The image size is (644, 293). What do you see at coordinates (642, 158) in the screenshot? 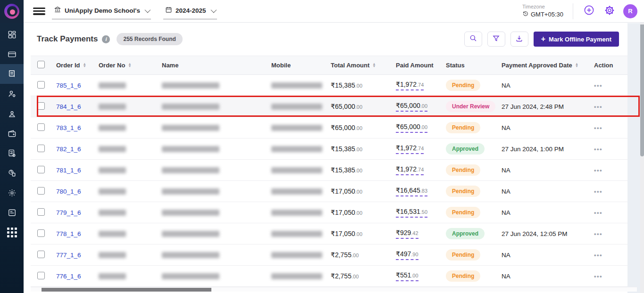
I see `vertical-scrollbar` at bounding box center [642, 158].